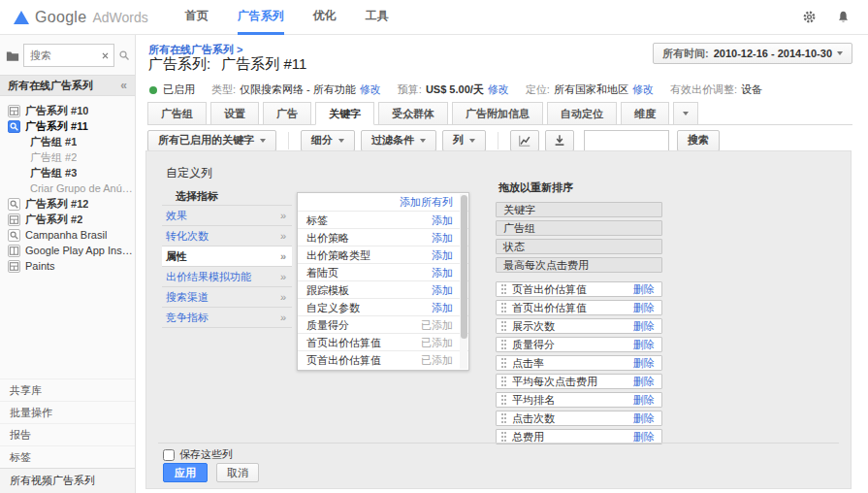  Describe the element at coordinates (66, 235) in the screenshot. I see `tree-item-label: Campanha Brasil` at that location.